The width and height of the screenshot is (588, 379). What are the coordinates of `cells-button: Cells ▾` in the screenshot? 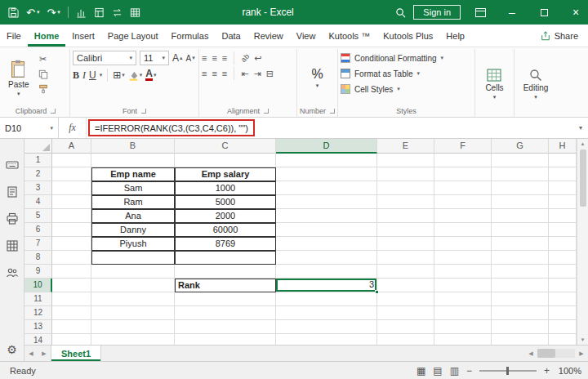 It's located at (494, 83).